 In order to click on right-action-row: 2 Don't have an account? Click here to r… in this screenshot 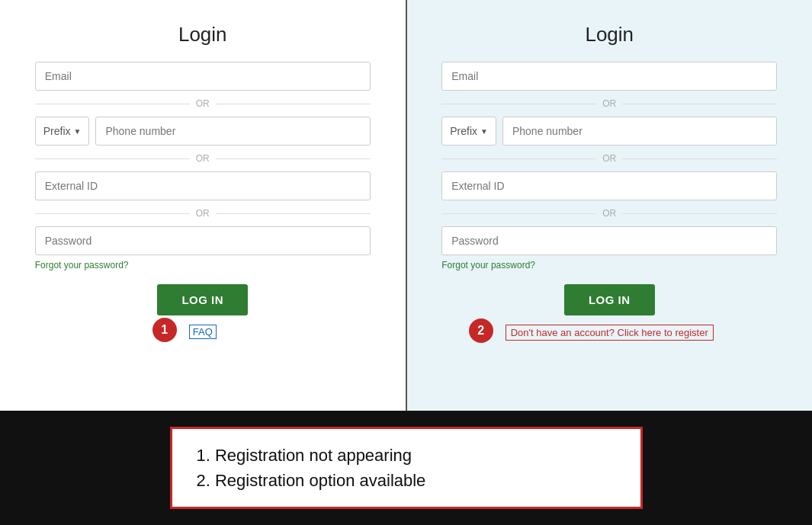, I will do `click(610, 331)`.